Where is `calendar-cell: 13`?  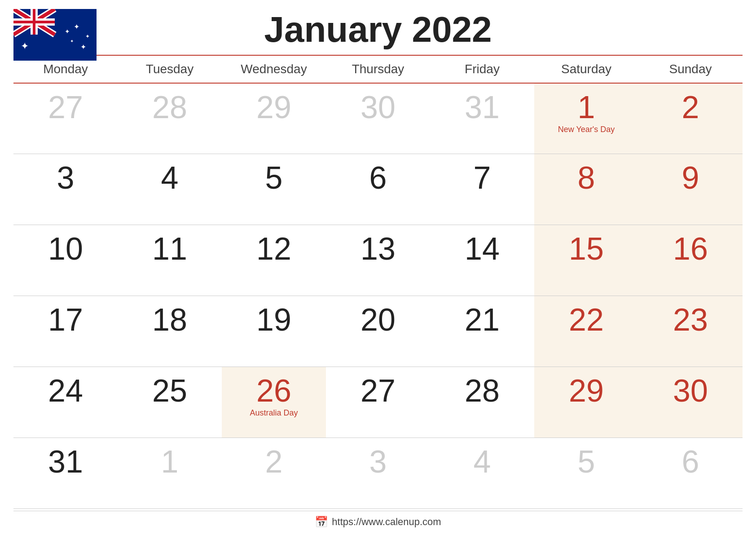
calendar-cell: 13 is located at coordinates (378, 261).